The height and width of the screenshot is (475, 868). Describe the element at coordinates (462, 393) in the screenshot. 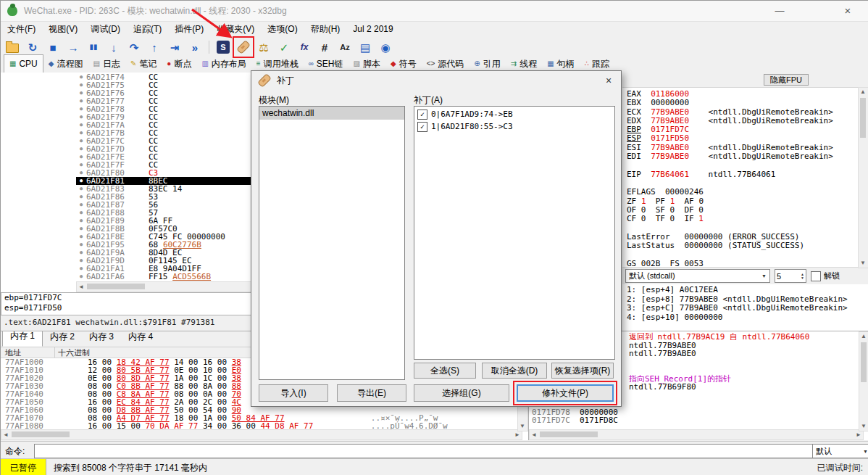

I see `pick-groups-button: 选择组(G)` at that location.